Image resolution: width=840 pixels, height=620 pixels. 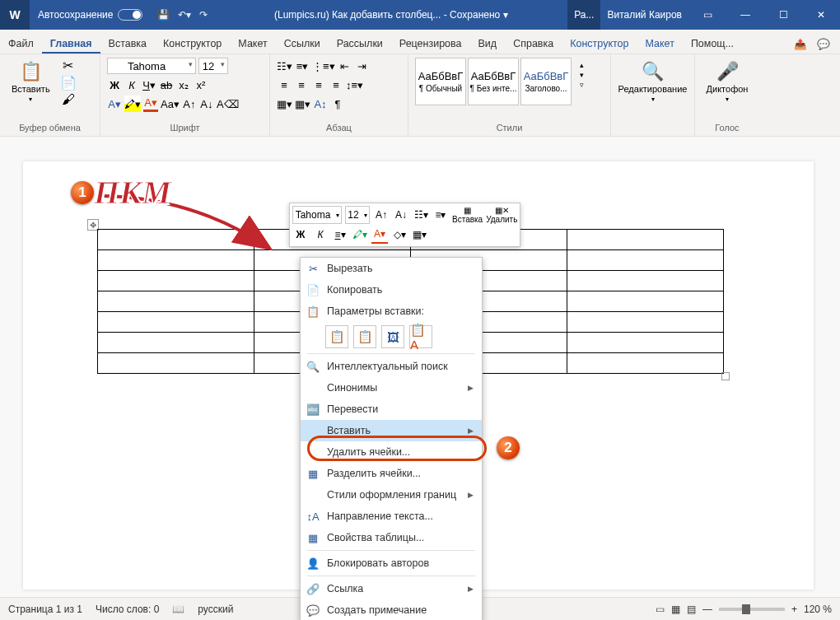 What do you see at coordinates (380, 235) in the screenshot?
I see `mt-font-color: A▾` at bounding box center [380, 235].